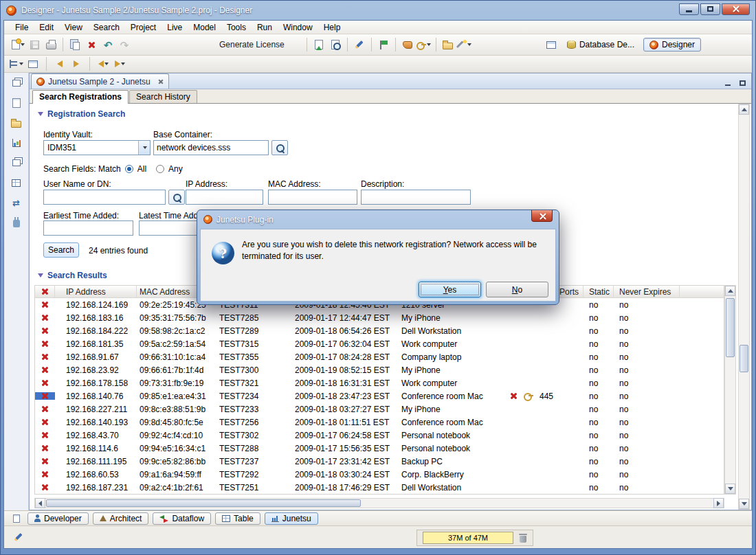 Image resolution: width=756 pixels, height=555 pixels. What do you see at coordinates (468, 538) in the screenshot?
I see `heap-status: 37M of 47M` at bounding box center [468, 538].